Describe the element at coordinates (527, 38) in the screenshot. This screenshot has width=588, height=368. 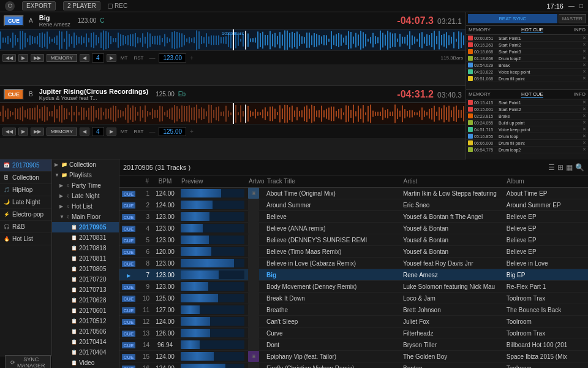
I see `cue-item: 00:00.651 Start Point1 ✕` at that location.